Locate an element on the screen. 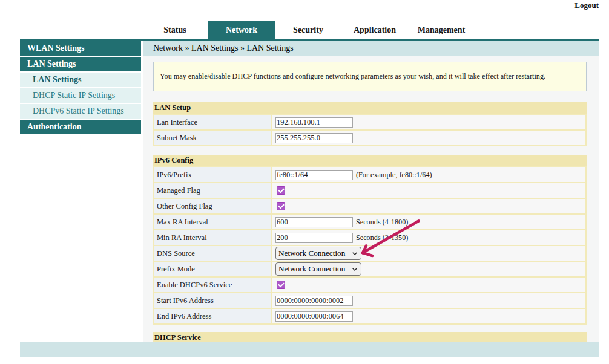  managed-flag-checkbox is located at coordinates (281, 190).